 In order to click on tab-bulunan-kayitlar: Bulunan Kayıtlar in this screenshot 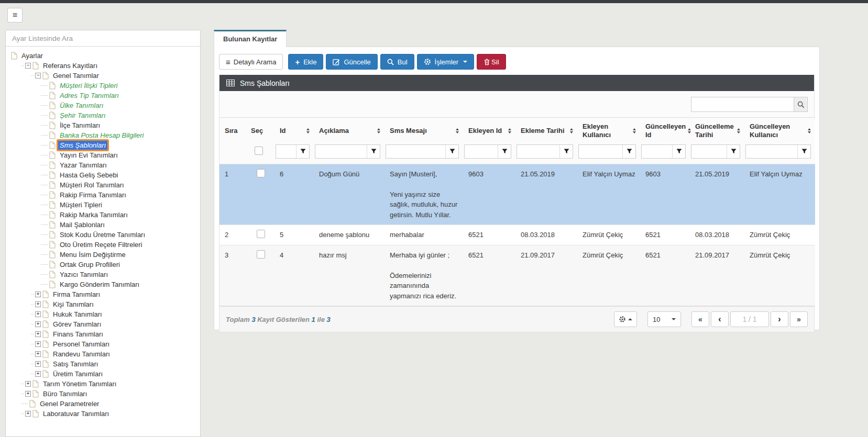, I will do `click(250, 39)`.